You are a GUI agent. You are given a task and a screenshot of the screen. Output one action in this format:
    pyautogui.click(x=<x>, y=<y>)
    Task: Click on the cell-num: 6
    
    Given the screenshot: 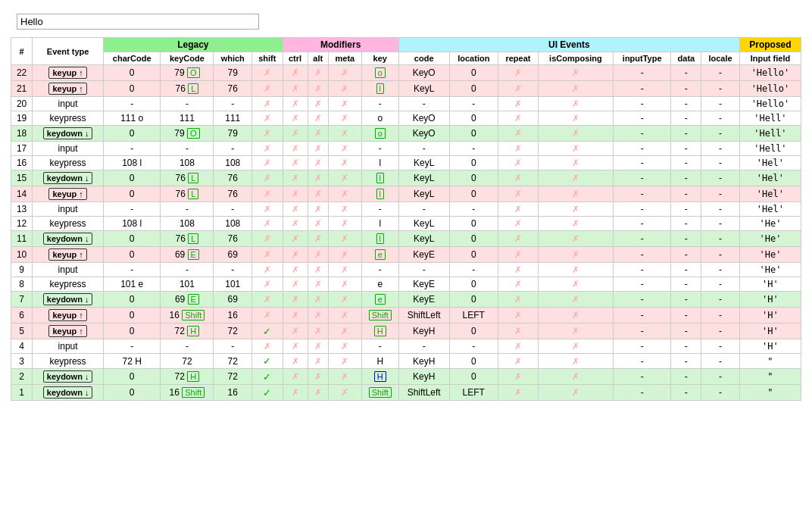 What is the action you would take?
    pyautogui.click(x=22, y=315)
    